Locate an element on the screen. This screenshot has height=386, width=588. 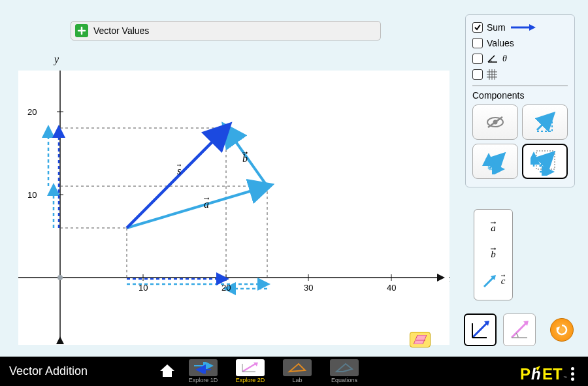
creator-slot-a: a is located at coordinates (493, 228).